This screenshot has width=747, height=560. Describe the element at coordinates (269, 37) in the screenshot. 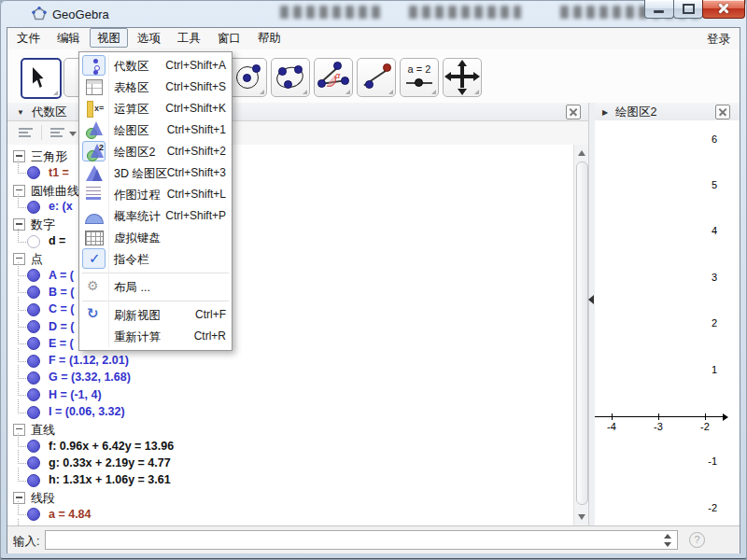

I see `menubar-item-6: 帮助` at that location.